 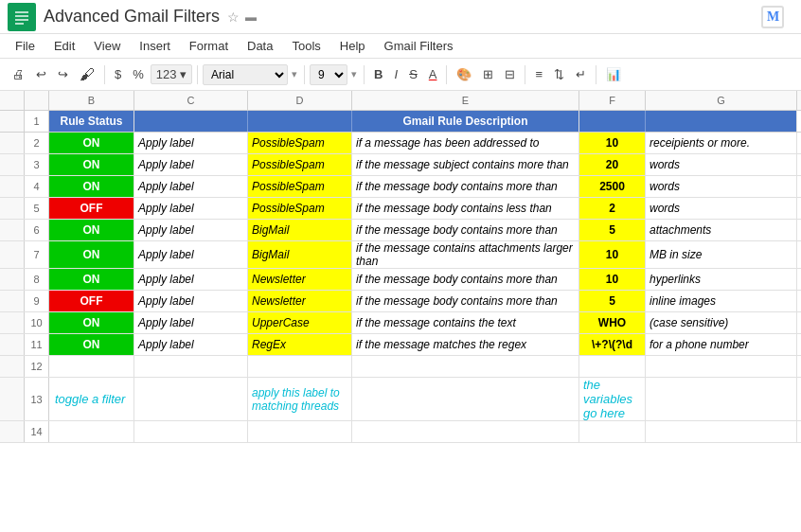 I want to click on valign-button: ⇅, so click(x=559, y=74).